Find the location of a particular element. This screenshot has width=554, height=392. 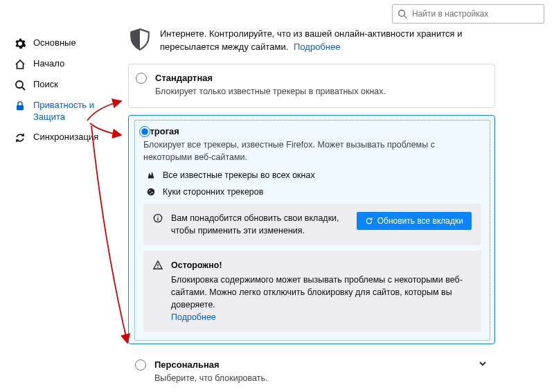

card-desc: Блокирует все трекеры, известные Firefox… is located at coordinates (312, 151).